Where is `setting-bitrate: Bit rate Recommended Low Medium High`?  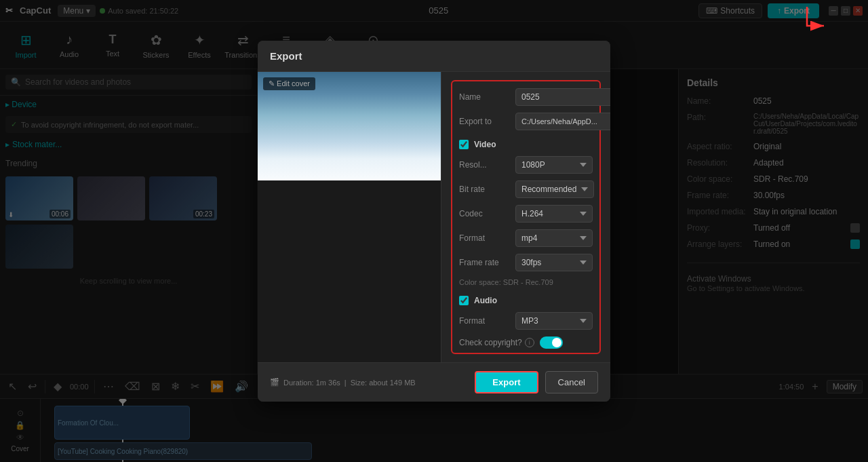
setting-bitrate: Bit rate Recommended Low Medium High is located at coordinates (526, 189).